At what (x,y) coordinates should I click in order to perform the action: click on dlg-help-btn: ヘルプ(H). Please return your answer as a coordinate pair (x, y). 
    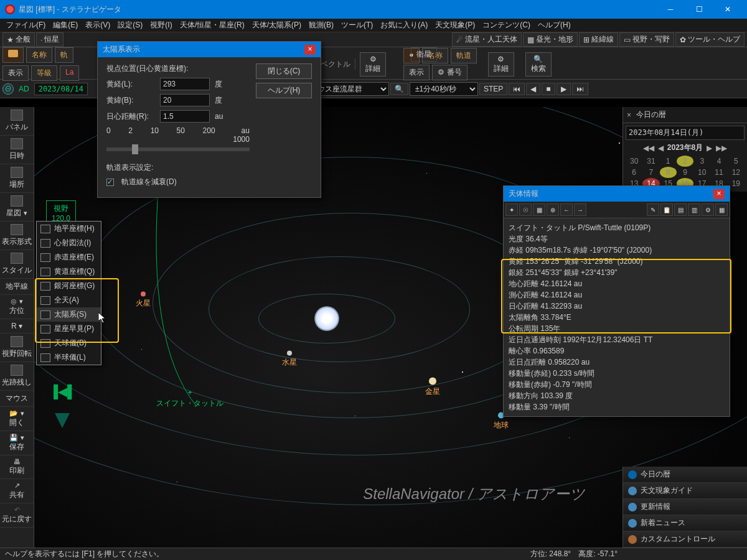
    Looking at the image, I should click on (284, 91).